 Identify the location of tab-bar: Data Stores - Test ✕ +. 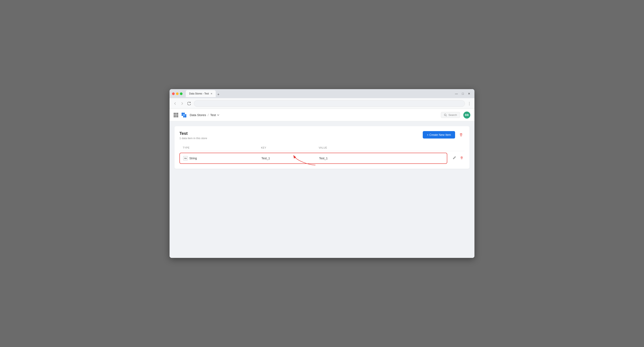
(318, 94).